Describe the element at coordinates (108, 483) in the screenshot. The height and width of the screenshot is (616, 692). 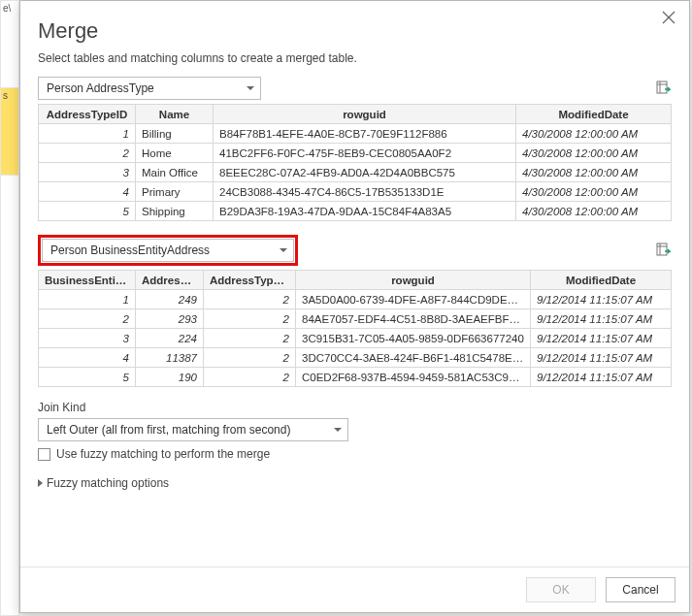
I see `fuzzy-options-label: Fuzzy matching options` at that location.